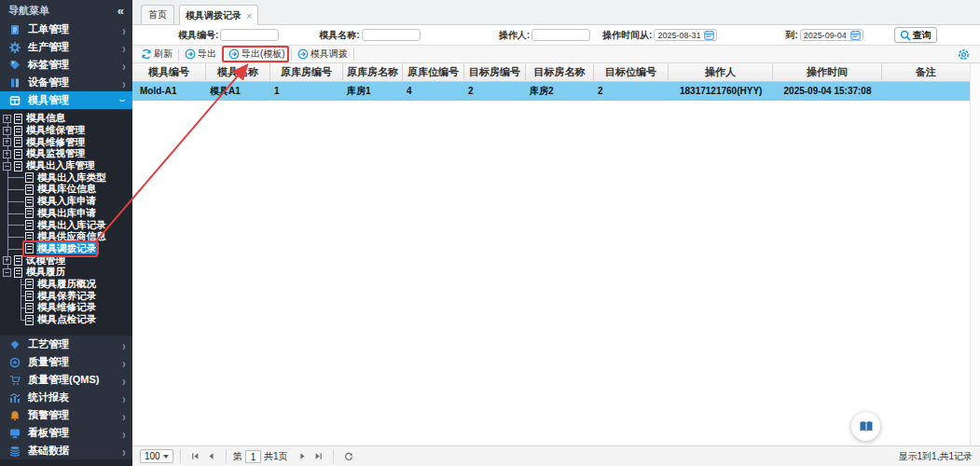  Describe the element at coordinates (66, 30) in the screenshot. I see `sidebar-item-work-order-mgmt: 工单管理 ›` at that location.